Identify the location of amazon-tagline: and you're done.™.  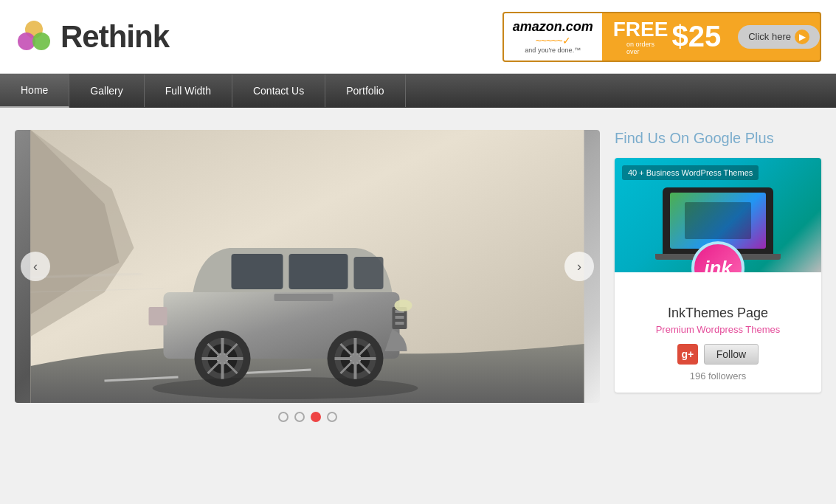
(553, 50).